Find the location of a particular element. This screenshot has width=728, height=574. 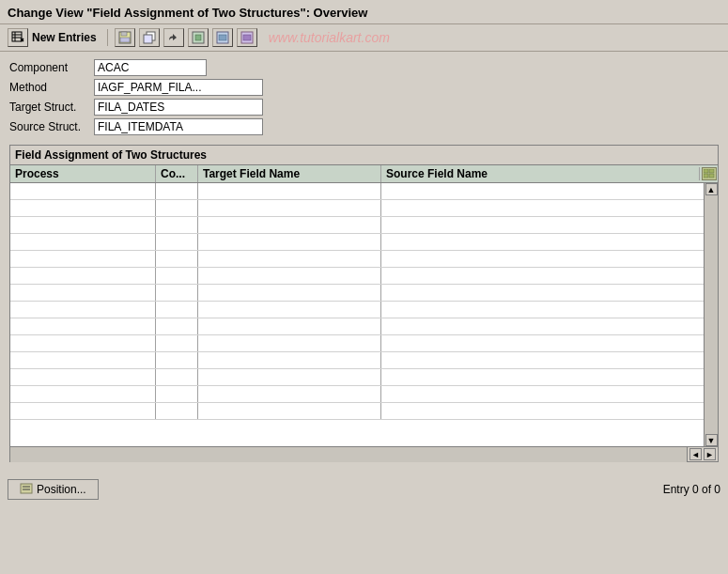

title-text: Change View "Field Assignment of Two Str… is located at coordinates (188, 13).